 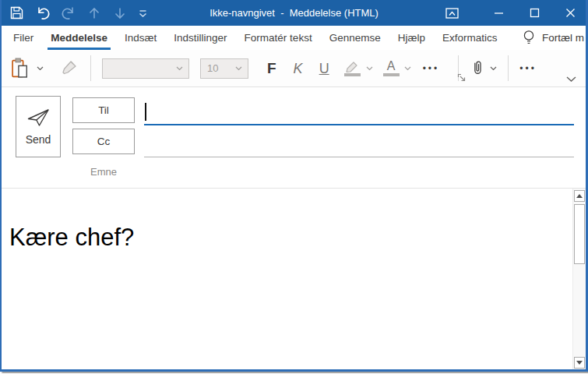 I want to click on dialog-launcher-icon, so click(x=462, y=78).